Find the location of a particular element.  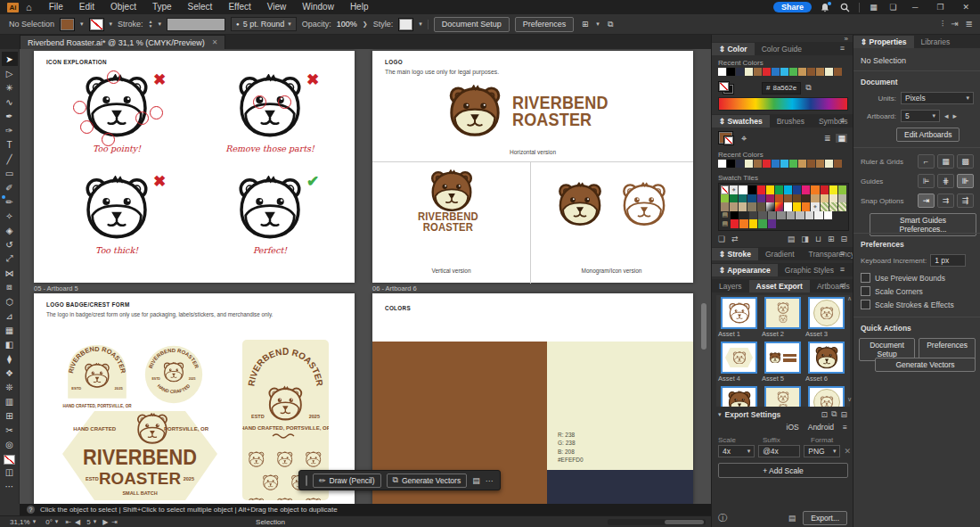

tool-free-transform-icon: ⧈ is located at coordinates (10, 287).